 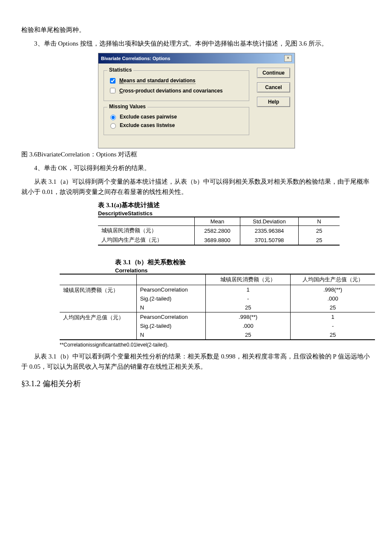 What do you see at coordinates (274, 73) in the screenshot?
I see `continue-button: Continue` at bounding box center [274, 73].